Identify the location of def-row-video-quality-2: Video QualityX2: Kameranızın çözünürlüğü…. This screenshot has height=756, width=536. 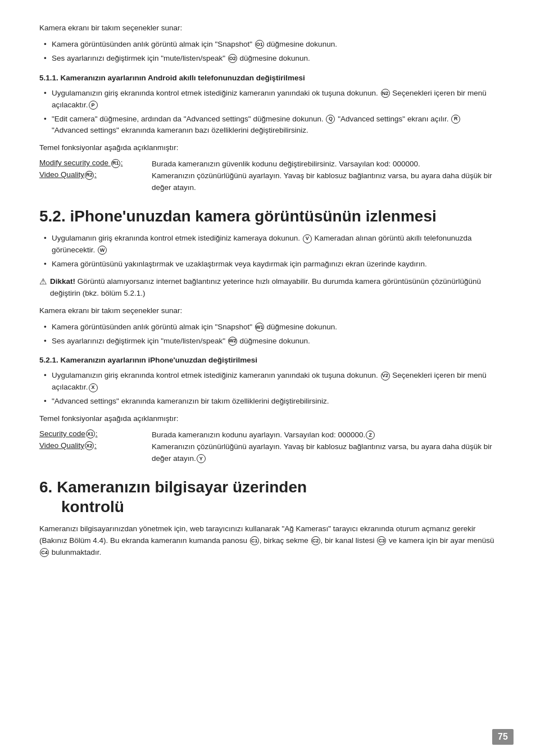
(268, 453).